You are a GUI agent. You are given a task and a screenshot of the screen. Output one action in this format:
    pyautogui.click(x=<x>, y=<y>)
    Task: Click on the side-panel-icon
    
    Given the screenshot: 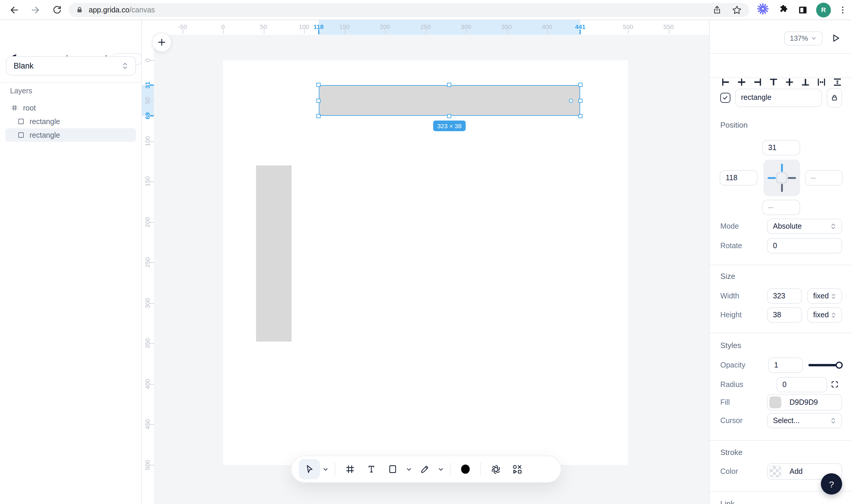 What is the action you would take?
    pyautogui.click(x=802, y=10)
    